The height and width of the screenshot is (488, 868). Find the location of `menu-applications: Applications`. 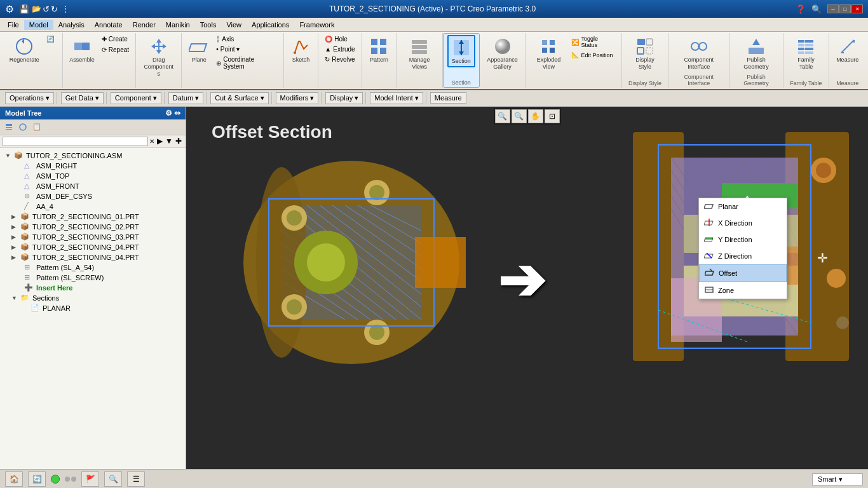

menu-applications: Applications is located at coordinates (271, 25).